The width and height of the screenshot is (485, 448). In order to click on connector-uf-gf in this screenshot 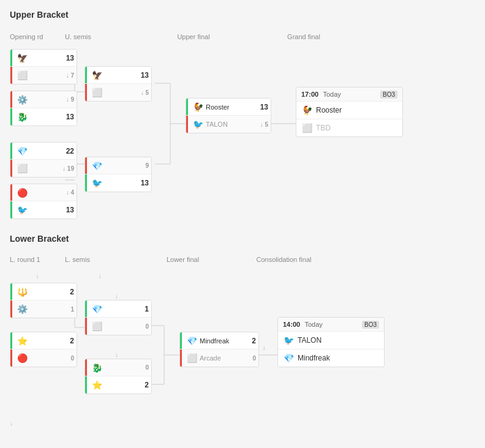, I will do `click(284, 137)`.